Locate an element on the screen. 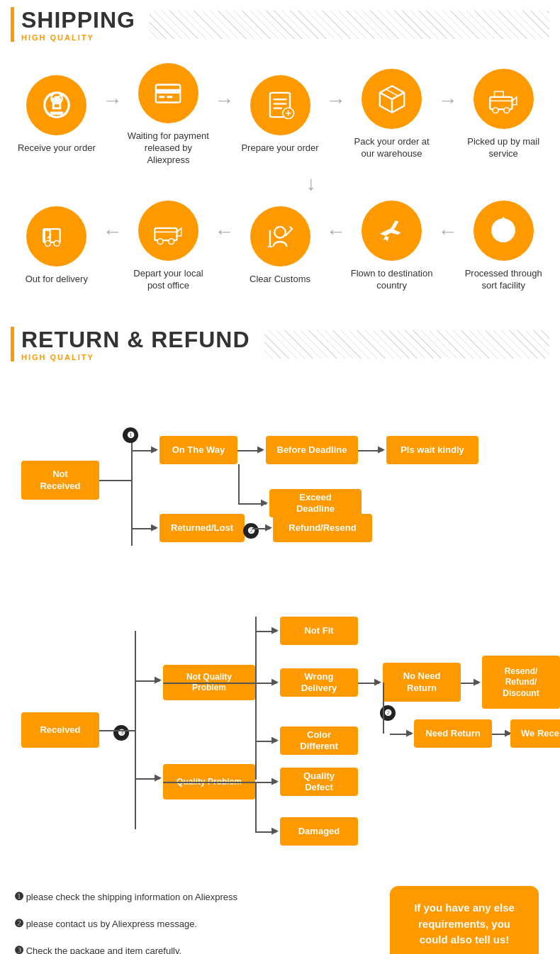 The height and width of the screenshot is (954, 560). refund-resend-box: Refund/Resend is located at coordinates (323, 528).